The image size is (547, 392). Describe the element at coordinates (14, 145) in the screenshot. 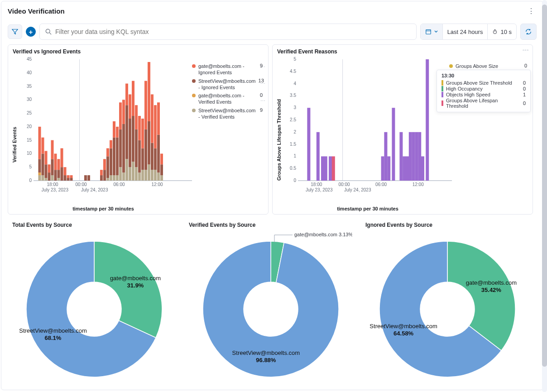

I see `y-axis-label: Verified Events` at that location.